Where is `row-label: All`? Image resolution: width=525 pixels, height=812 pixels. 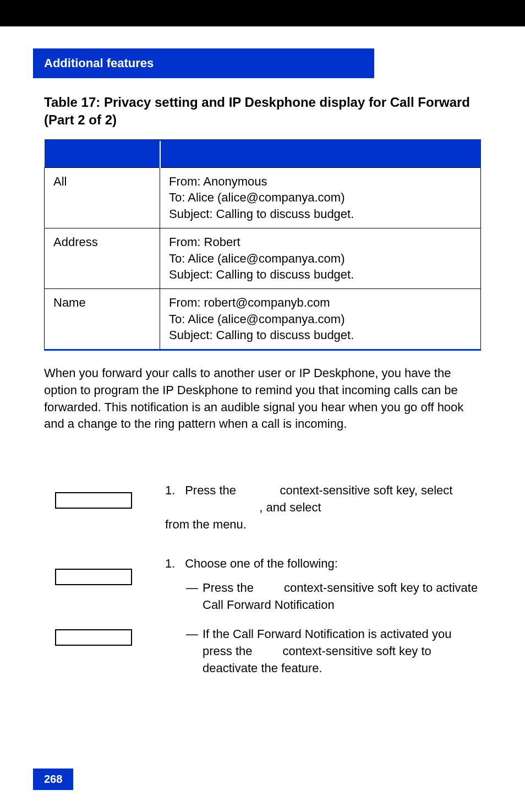
row-label: All is located at coordinates (102, 198).